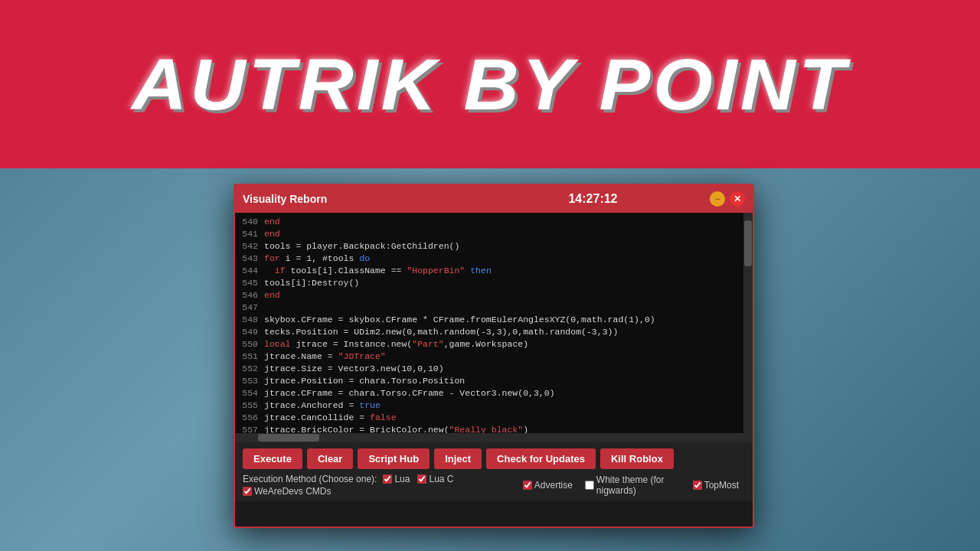 The height and width of the screenshot is (551, 980). I want to click on topmost-label: TopMost, so click(721, 485).